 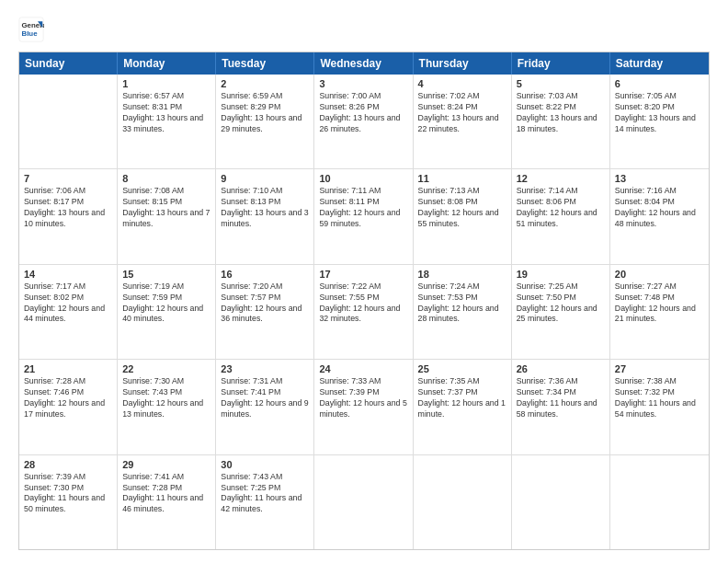 I want to click on calendar-cell: 7Sunrise: 7:06 AMSunset: 8:17 PMDaylight…, so click(x=68, y=216).